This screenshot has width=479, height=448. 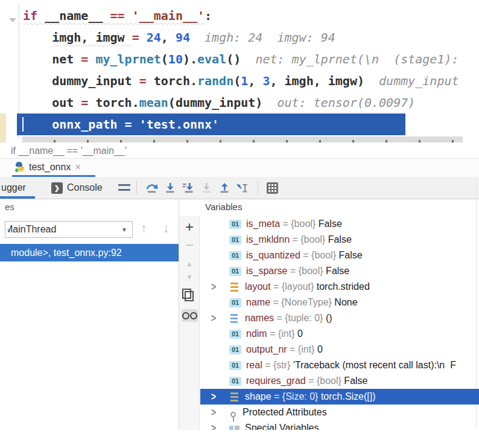 What do you see at coordinates (189, 245) in the screenshot?
I see `remove-watch-button: −` at bounding box center [189, 245].